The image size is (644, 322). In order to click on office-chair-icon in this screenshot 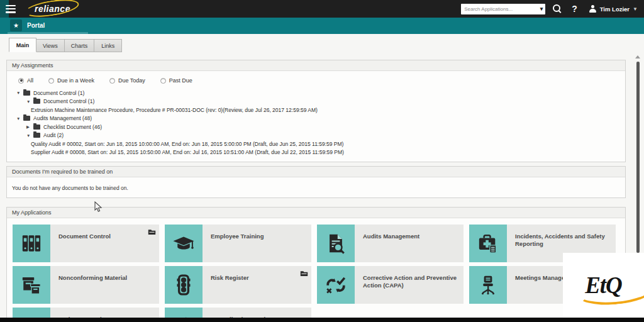, I will do `click(488, 285)`.